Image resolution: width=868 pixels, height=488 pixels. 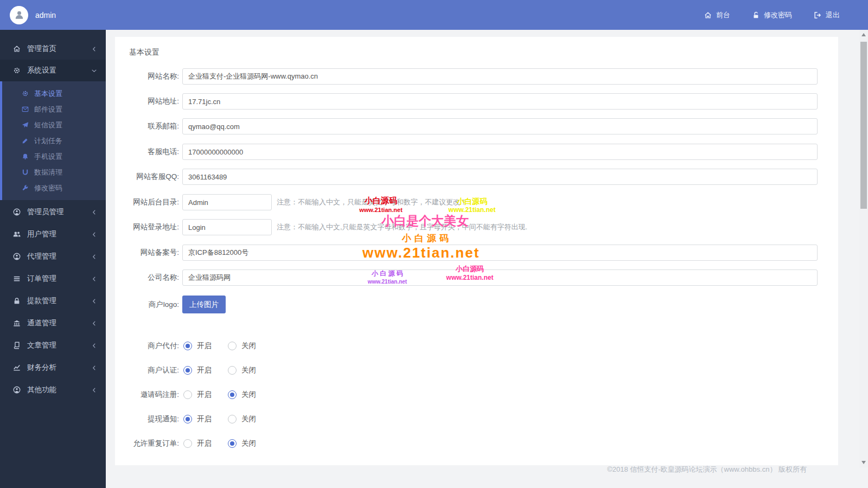 What do you see at coordinates (33, 15) in the screenshot?
I see `brand: admin` at bounding box center [33, 15].